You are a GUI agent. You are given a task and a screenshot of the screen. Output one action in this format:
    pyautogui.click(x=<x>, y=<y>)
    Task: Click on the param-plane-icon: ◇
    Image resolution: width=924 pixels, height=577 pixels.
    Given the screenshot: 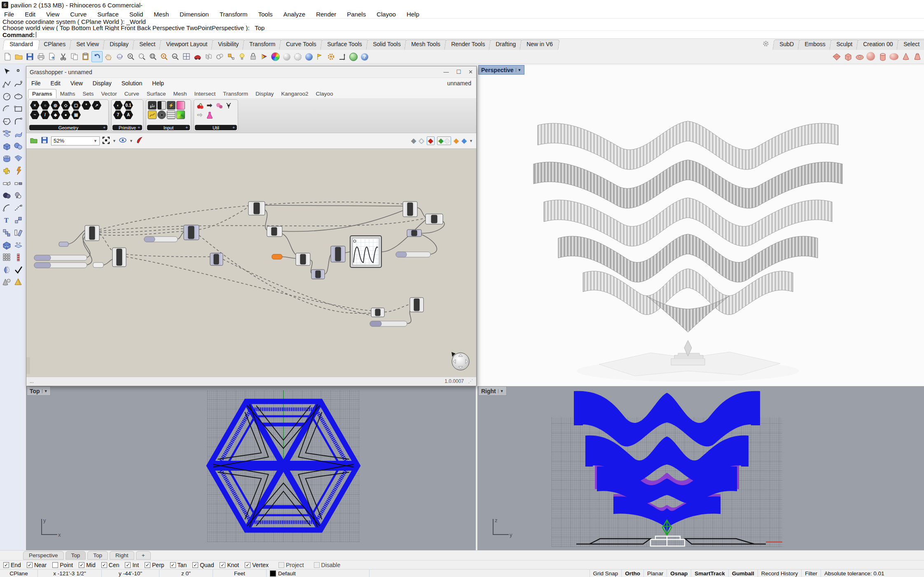 What is the action you would take?
    pyautogui.click(x=66, y=106)
    